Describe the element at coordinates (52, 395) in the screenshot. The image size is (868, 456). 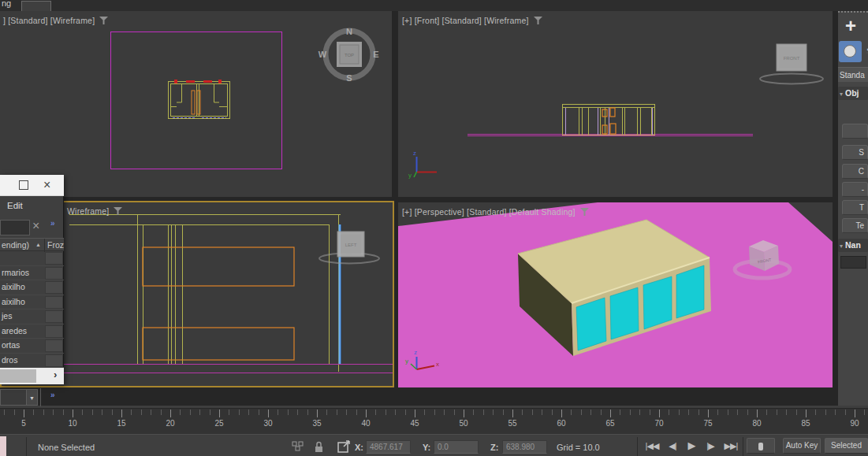
I see `toolbar-overflow-icon: »` at that location.